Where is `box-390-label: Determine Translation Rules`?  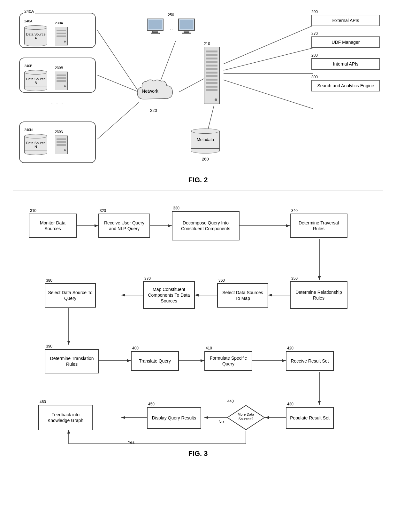 box-390-label: Determine Translation Rules is located at coordinates (72, 361).